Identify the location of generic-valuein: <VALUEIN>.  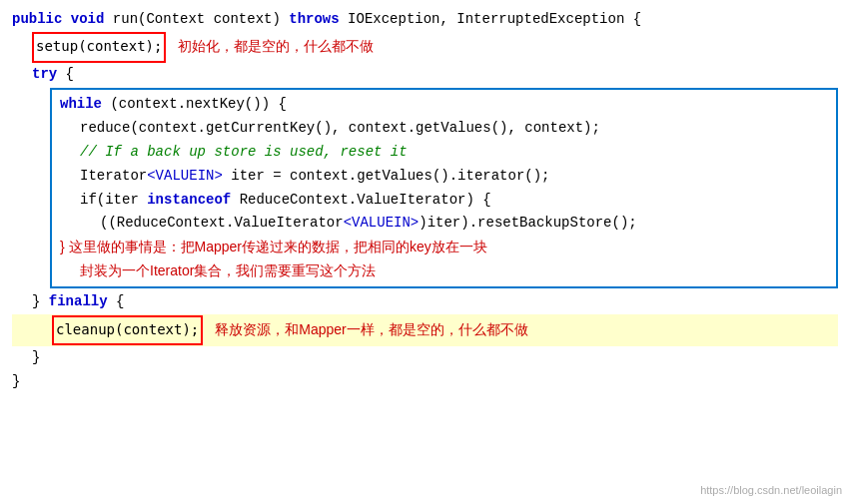
(185, 177).